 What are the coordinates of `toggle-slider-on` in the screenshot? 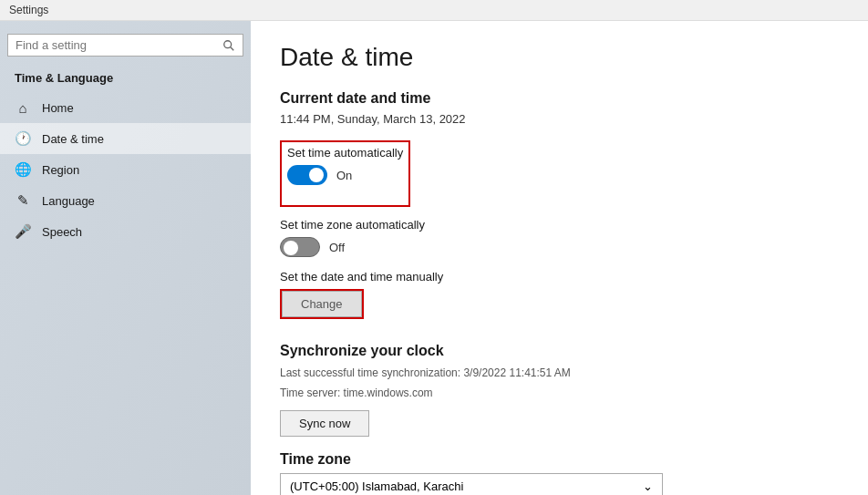 It's located at (307, 175).